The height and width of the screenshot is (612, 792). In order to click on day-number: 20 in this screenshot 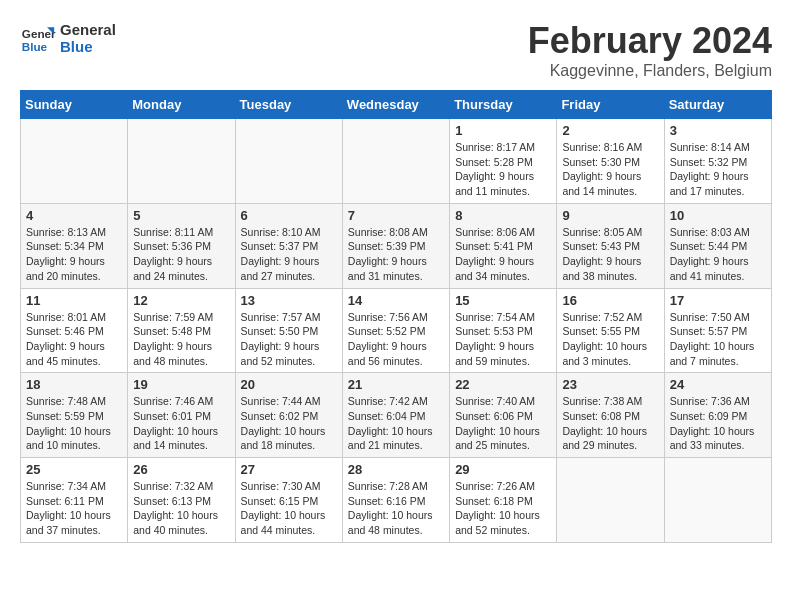, I will do `click(289, 384)`.